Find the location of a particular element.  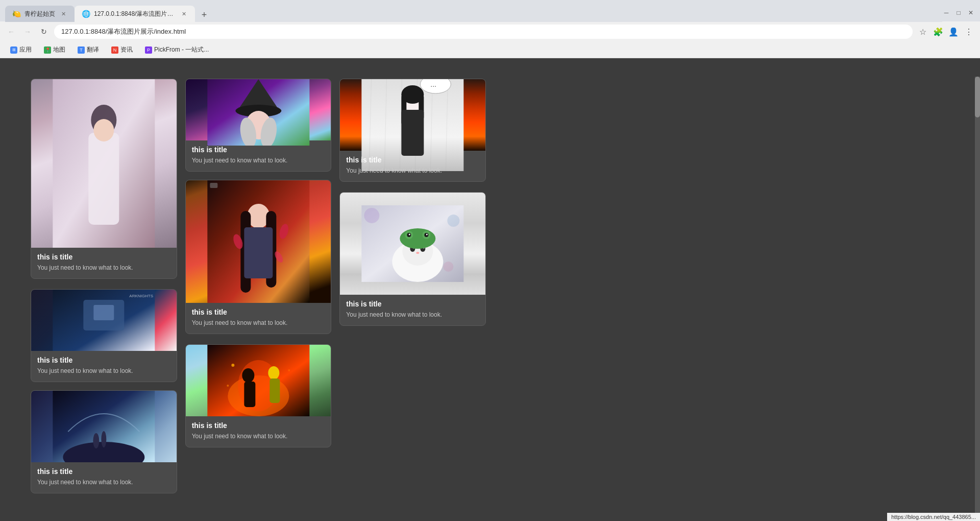

pickfrom-icon: P is located at coordinates (149, 50).